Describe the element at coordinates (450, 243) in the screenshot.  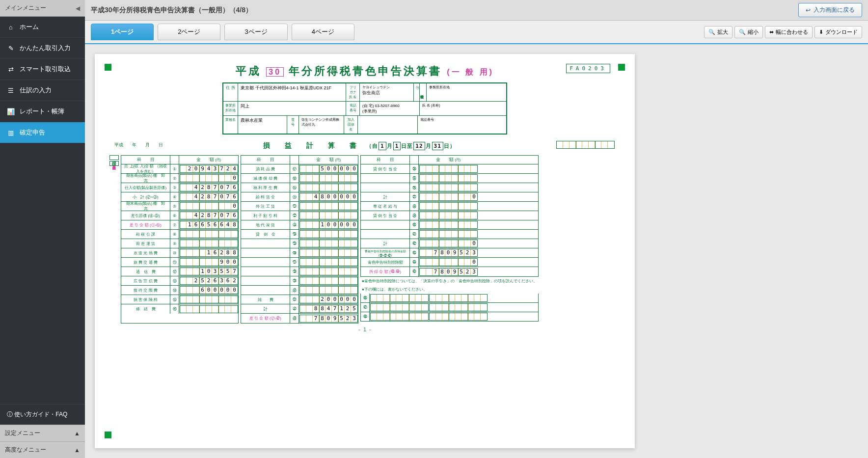
I see `pl-row: 計㊷0` at that location.